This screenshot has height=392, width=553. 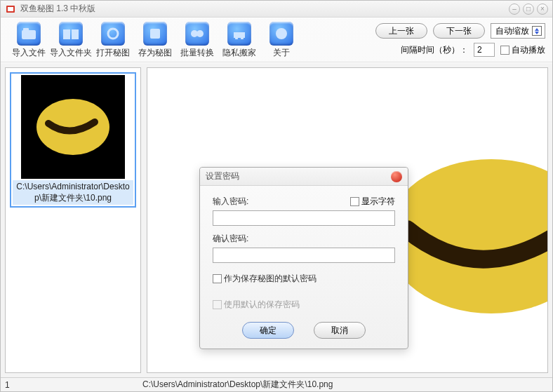 What do you see at coordinates (281, 41) in the screenshot?
I see `toolbar-about: 关于` at bounding box center [281, 41].